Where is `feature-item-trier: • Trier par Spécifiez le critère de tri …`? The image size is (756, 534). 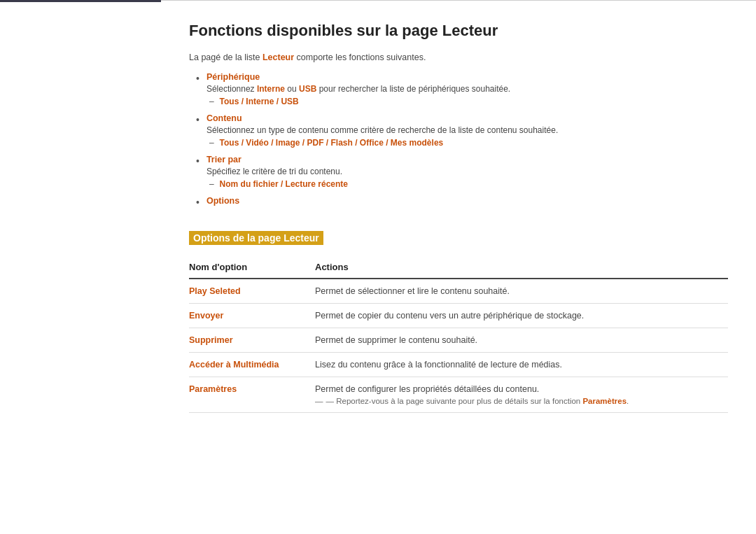
feature-item-trier: • Trier par Spécifiez le critère de tri … is located at coordinates (462, 172).